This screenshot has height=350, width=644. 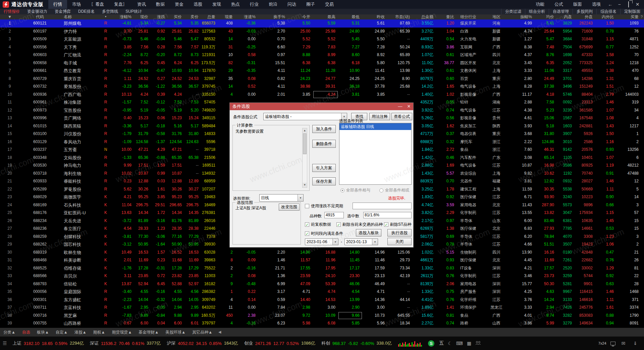 I want to click on col-header-low: 最低, so click(x=350, y=17).